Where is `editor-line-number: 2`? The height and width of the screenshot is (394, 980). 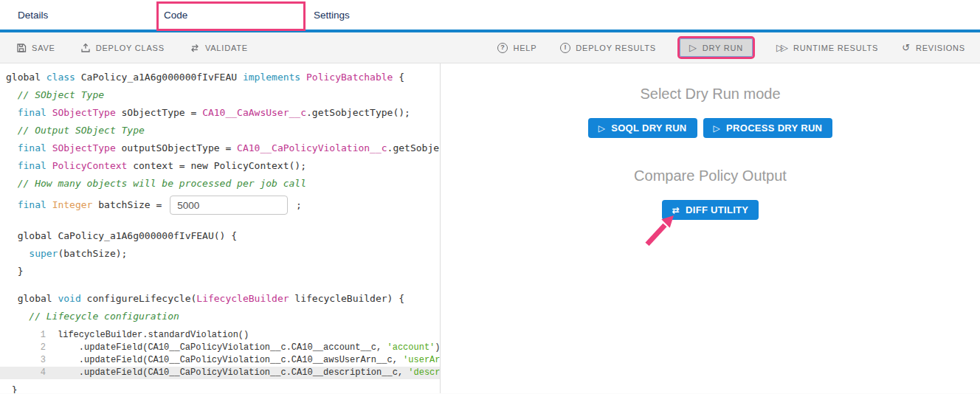 editor-line-number: 2 is located at coordinates (26, 348).